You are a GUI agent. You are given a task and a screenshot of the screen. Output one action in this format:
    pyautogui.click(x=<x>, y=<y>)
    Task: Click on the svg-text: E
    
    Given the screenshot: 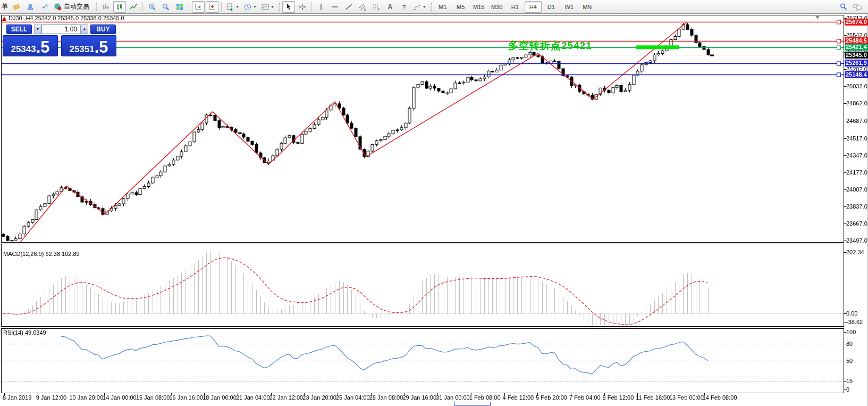 What is the action you would take?
    pyautogui.click(x=365, y=10)
    